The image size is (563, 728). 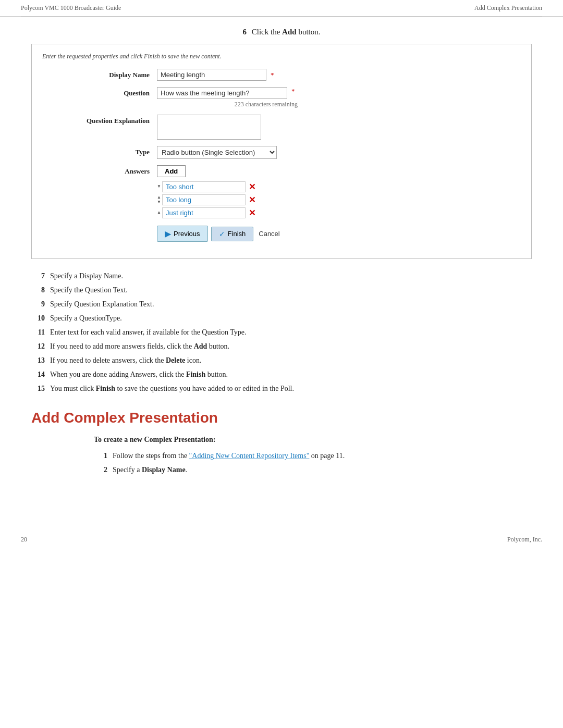 What do you see at coordinates (222, 234) in the screenshot?
I see `finish-icon: ✓` at bounding box center [222, 234].